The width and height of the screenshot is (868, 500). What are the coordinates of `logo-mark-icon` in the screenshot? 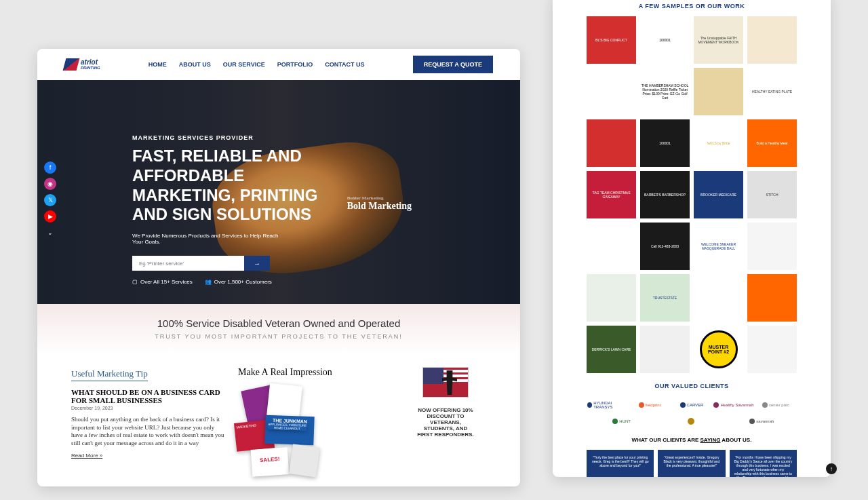 It's located at (72, 64).